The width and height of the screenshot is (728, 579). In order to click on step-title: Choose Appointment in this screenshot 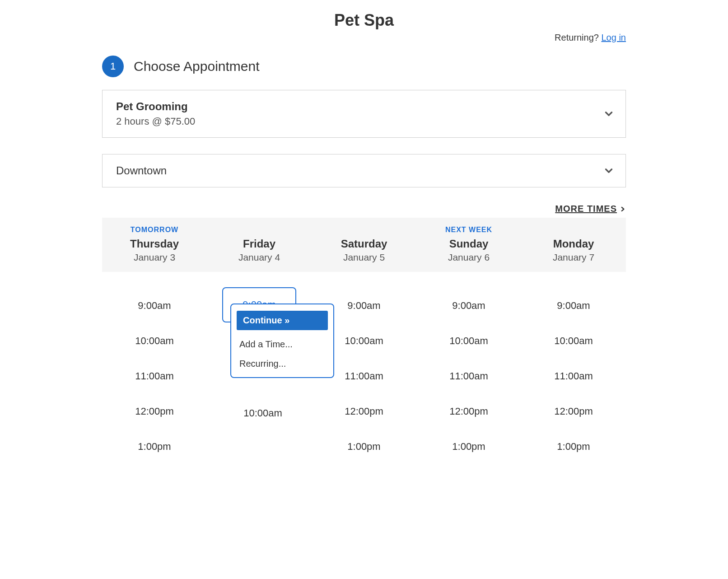, I will do `click(197, 66)`.